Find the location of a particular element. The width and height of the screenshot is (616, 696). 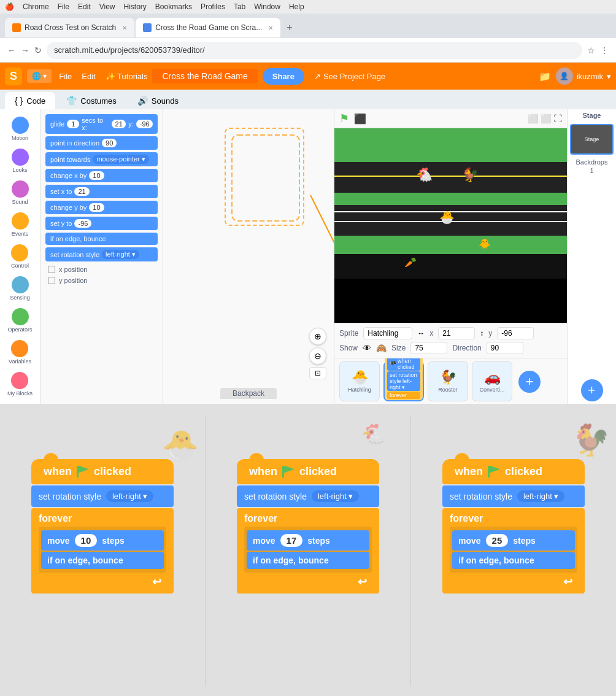

nav-file: File is located at coordinates (65, 76).